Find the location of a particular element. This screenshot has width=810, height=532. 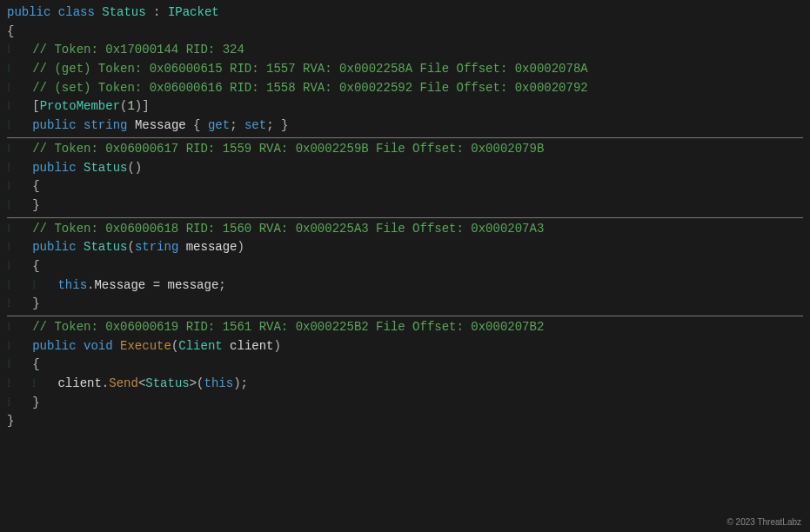

keyword-class: class is located at coordinates (77, 12).